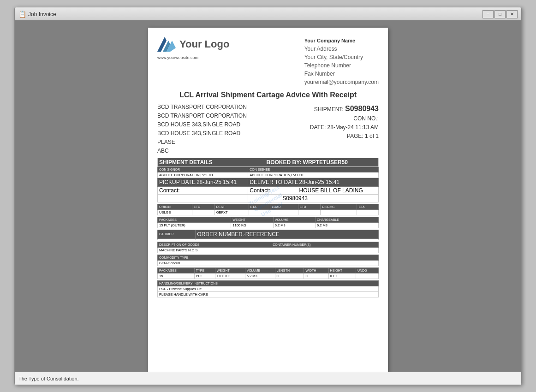  I want to click on con-signee-header: CON SIGNEE, so click(314, 169).